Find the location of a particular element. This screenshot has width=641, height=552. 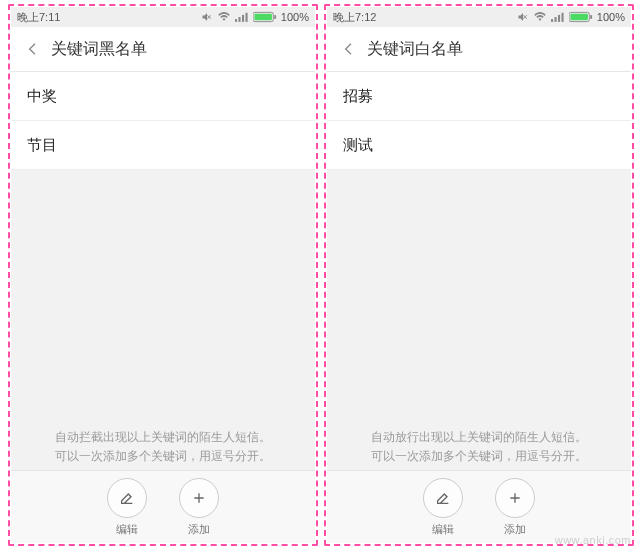

list-item: 节目 is located at coordinates (163, 146).